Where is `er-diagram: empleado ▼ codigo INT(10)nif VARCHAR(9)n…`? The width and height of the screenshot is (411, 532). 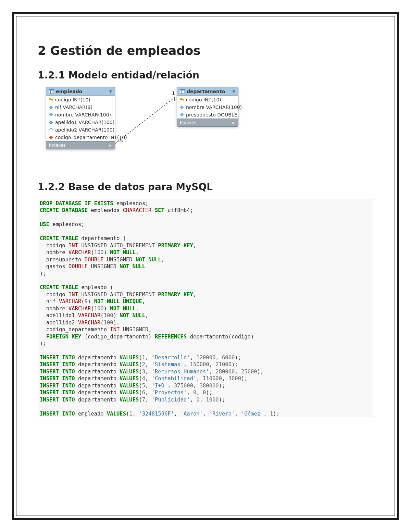 er-diagram: empleado ▼ codigo INT(10)nif VARCHAR(9)n… is located at coordinates (206, 129).